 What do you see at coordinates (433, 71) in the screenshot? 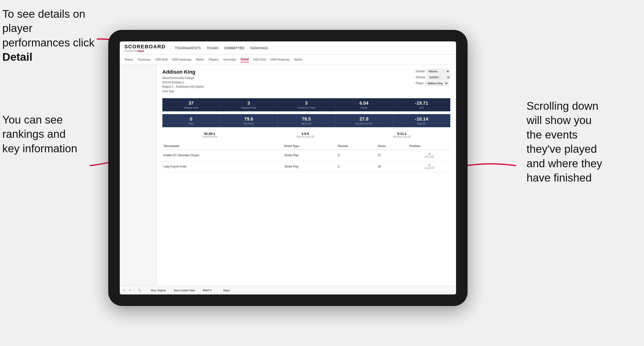
I see `gender-filter-row: Gender Women Men` at bounding box center [433, 71].